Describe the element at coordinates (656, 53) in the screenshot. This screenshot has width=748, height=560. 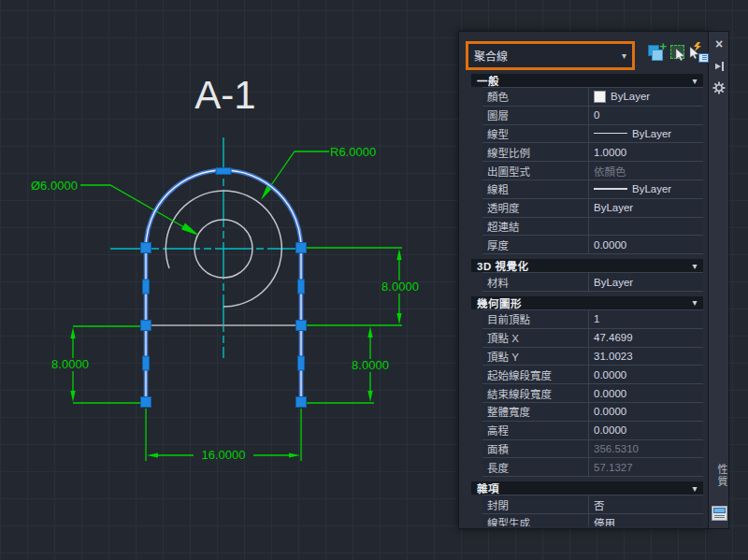
I see `pickadd-toggle-icon: +` at that location.